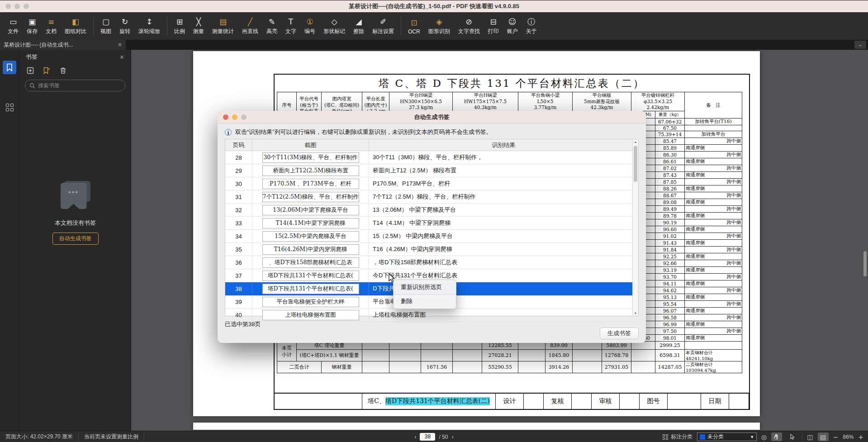 The image size is (868, 442). What do you see at coordinates (9, 67) in the screenshot?
I see `bookmarks-panel-button` at bounding box center [9, 67].